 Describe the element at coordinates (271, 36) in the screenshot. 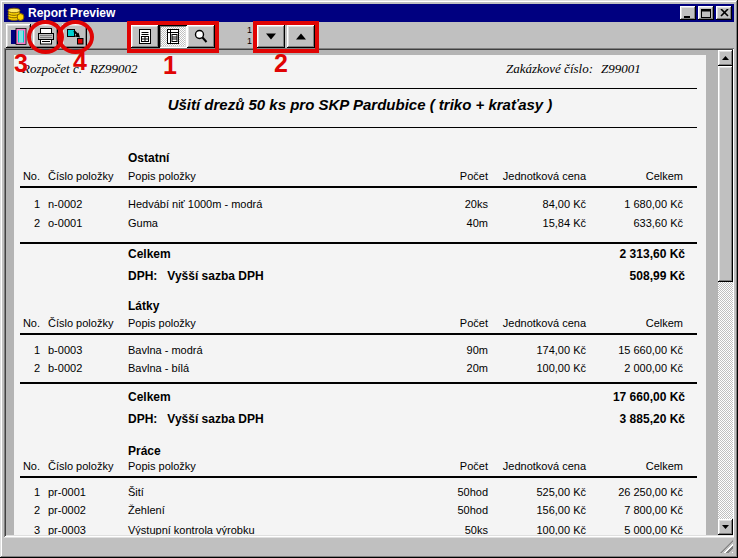

I see `next-page-button` at that location.